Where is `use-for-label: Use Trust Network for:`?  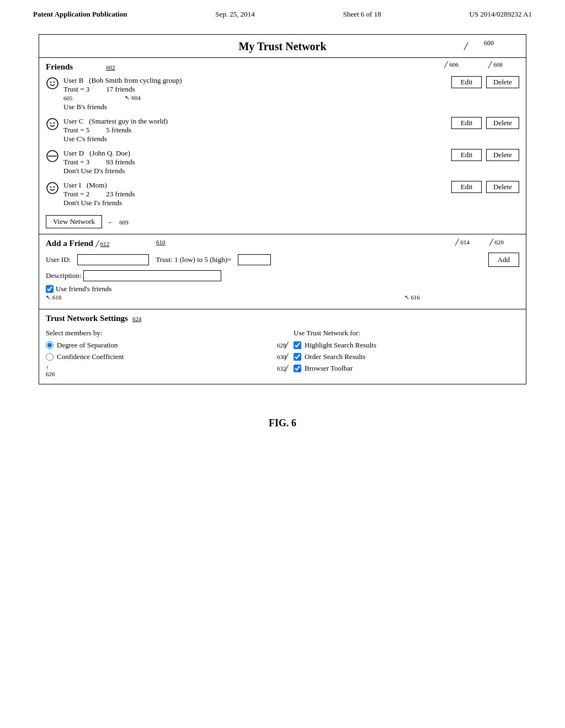 use-for-label: Use Trust Network for: is located at coordinates (406, 333).